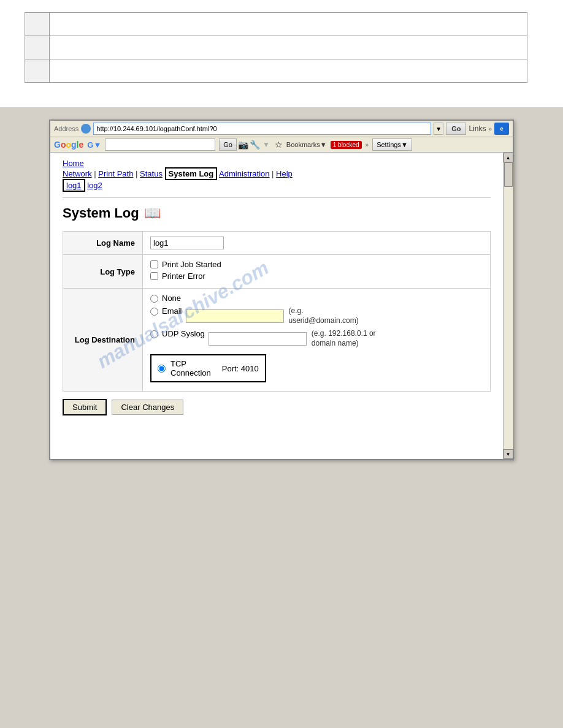 This screenshot has height=728, width=563. I want to click on email-input, so click(235, 316).